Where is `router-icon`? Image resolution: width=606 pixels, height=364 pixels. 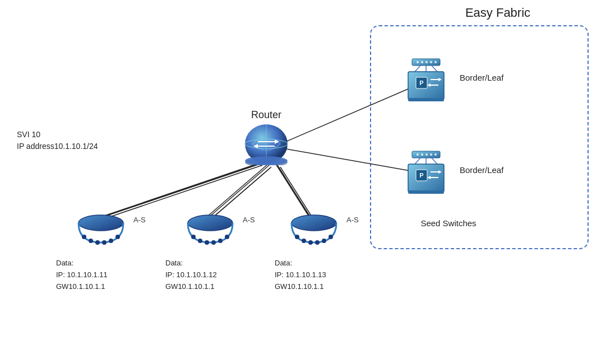
router-icon is located at coordinates (266, 143).